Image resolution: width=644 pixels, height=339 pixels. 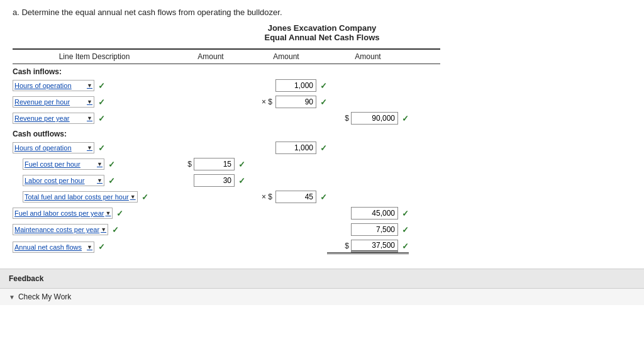 What do you see at coordinates (286, 148) in the screenshot?
I see `outflow-hours-amount2: ✓` at bounding box center [286, 148].